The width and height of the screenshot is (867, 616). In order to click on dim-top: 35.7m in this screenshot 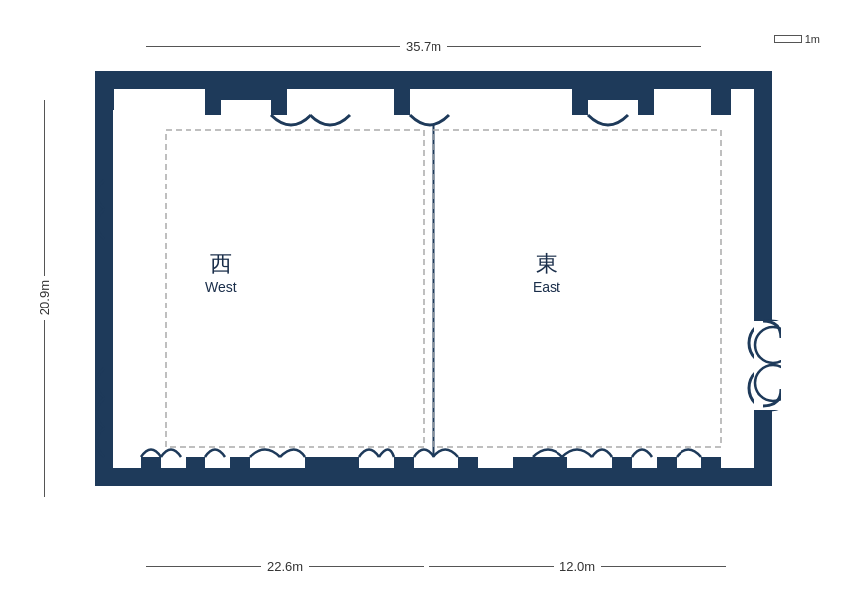, I will do `click(424, 46)`.